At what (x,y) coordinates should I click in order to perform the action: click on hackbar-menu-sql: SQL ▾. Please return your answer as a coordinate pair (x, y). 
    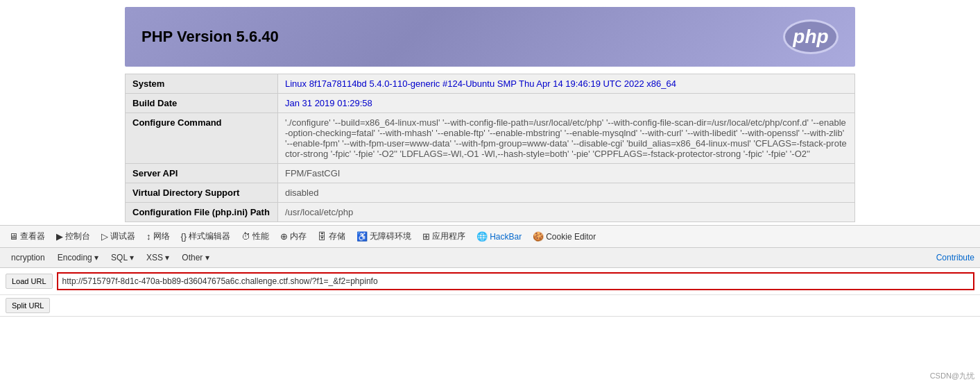
    Looking at the image, I should click on (122, 258).